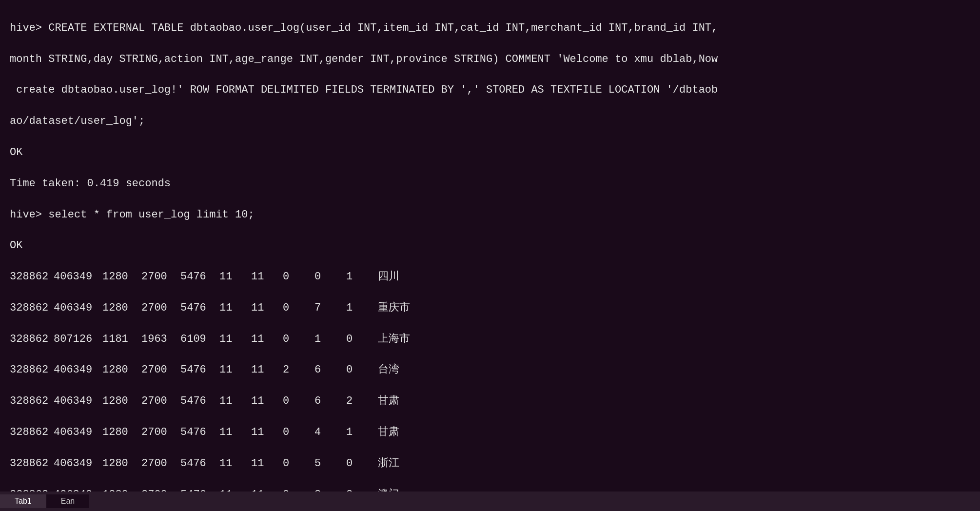 The image size is (980, 511). Describe the element at coordinates (402, 370) in the screenshot. I see `table-cell: 台湾` at that location.